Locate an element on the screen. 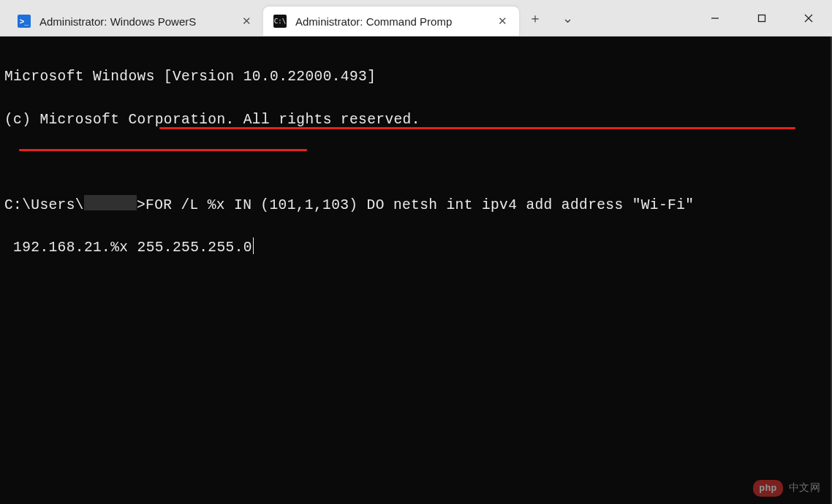  command-text: 192.168.21.%x 255.255.255.0 is located at coordinates (129, 248).